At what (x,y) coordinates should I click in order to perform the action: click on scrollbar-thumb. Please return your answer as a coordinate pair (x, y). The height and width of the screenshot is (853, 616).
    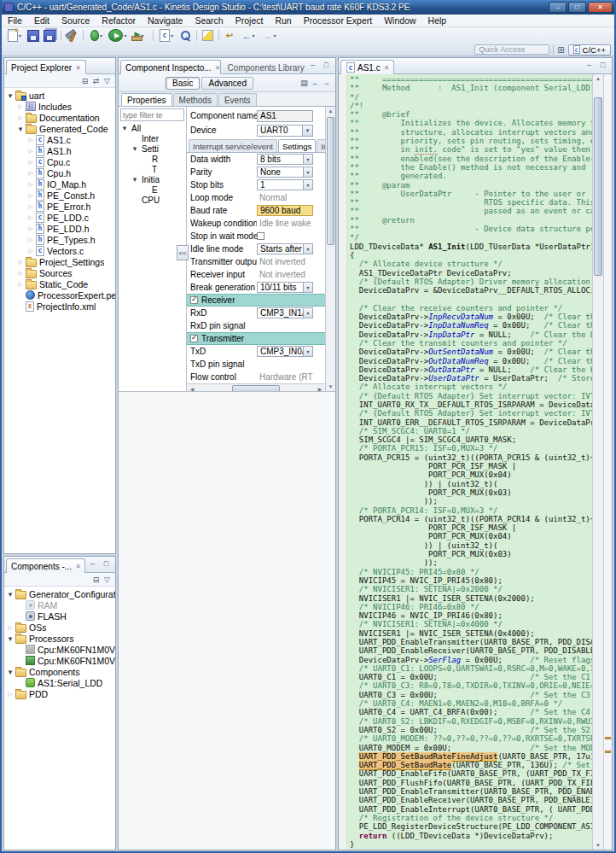
    Looking at the image, I should click on (598, 186).